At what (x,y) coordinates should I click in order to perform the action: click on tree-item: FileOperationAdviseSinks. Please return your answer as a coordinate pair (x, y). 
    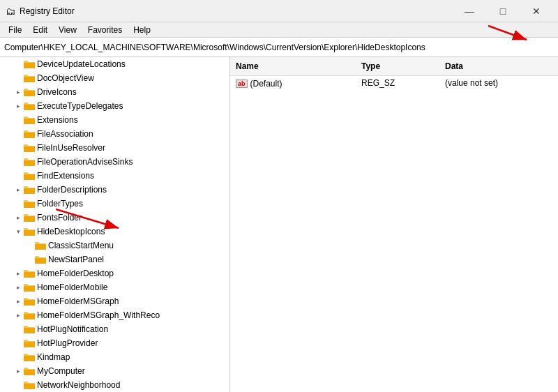
    Looking at the image, I should click on (114, 162).